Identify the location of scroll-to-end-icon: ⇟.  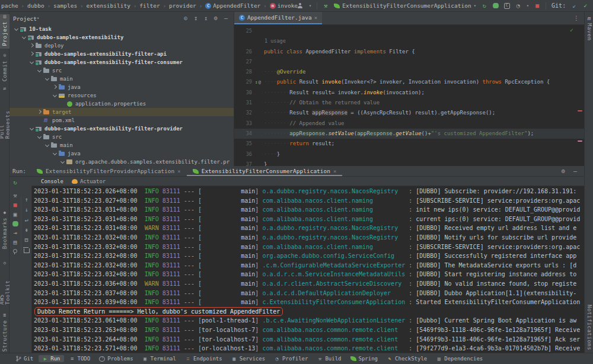
(27, 230).